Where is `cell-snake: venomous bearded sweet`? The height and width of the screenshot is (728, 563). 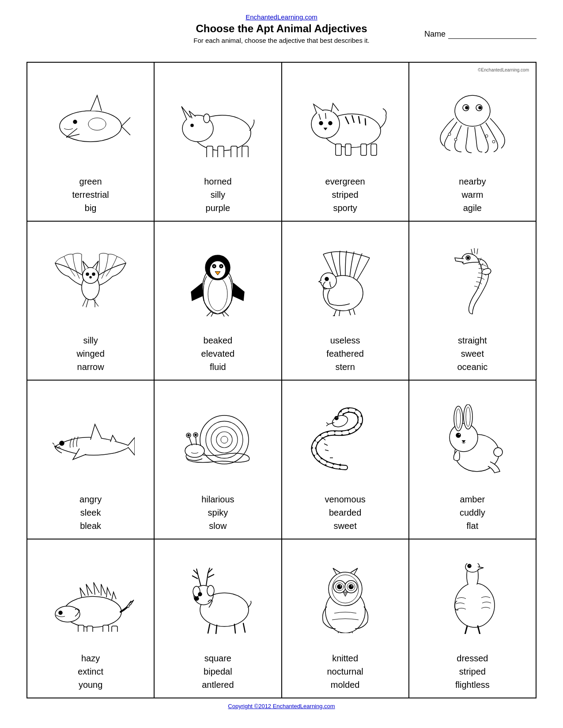 cell-snake: venomous bearded sweet is located at coordinates (345, 460).